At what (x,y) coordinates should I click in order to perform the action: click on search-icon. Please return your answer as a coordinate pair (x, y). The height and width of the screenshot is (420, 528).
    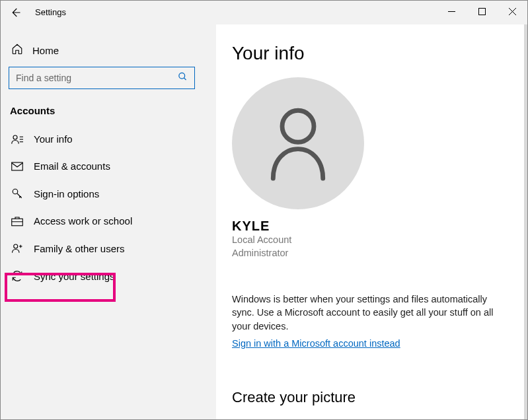
    Looking at the image, I should click on (182, 78).